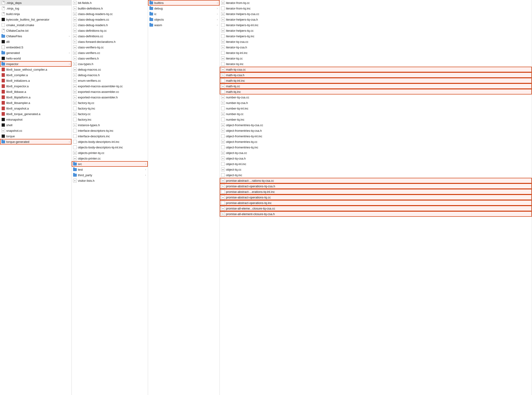 This screenshot has width=532, height=395. What do you see at coordinates (36, 92) in the screenshot?
I see `list-item: libv8_libbase.a` at bounding box center [36, 92].